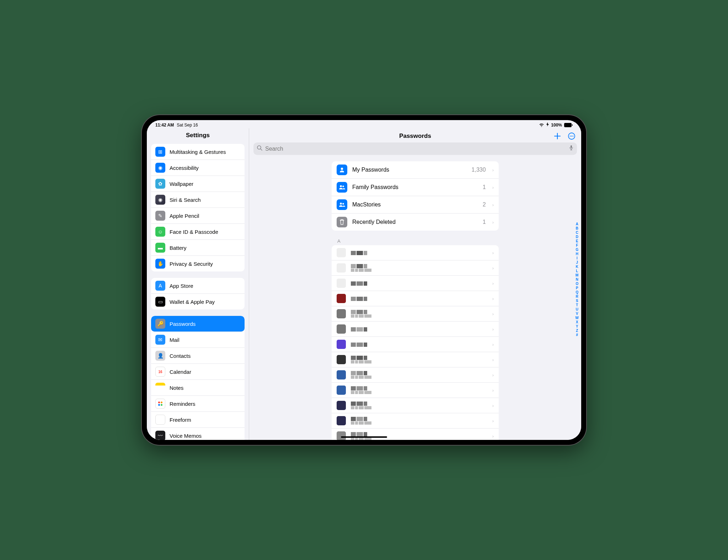 The width and height of the screenshot is (728, 560). Describe the element at coordinates (198, 340) in the screenshot. I see `sidebar-item-mail: ✉Mail` at that location.